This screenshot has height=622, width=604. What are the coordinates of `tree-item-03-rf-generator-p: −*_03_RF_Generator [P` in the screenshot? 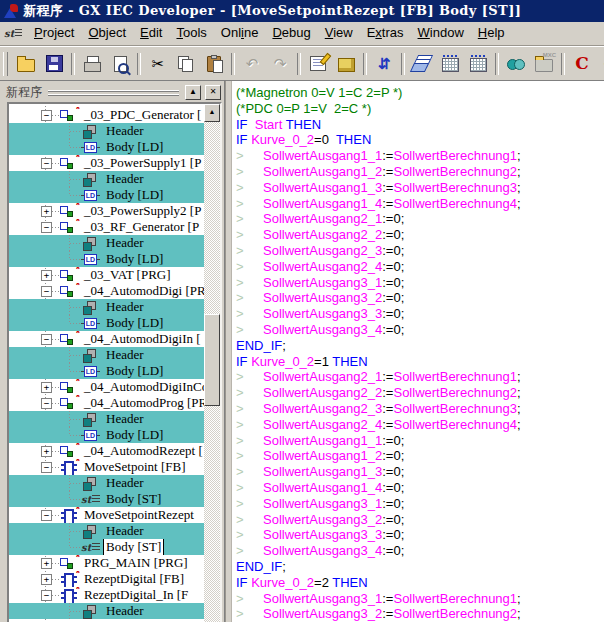 It's located at (106, 227).